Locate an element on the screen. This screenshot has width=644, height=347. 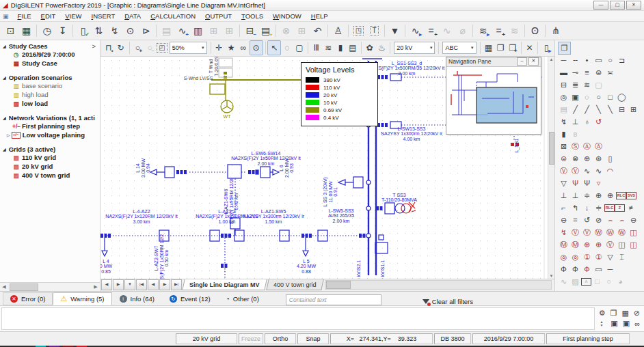
palette-symbol: ↯ is located at coordinates (563, 122).